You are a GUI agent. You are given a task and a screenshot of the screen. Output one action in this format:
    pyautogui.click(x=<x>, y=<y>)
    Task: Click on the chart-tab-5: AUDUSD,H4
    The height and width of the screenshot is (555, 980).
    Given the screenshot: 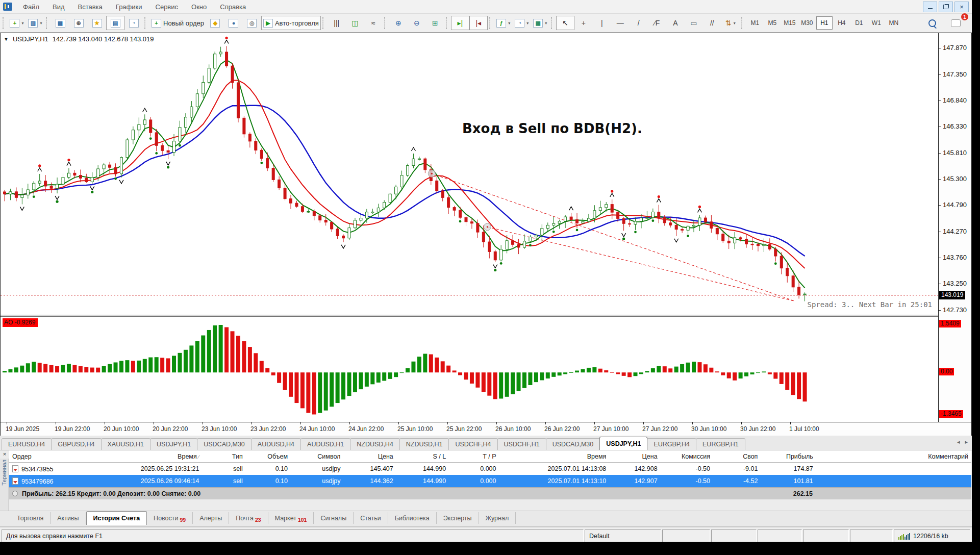 What is the action you would take?
    pyautogui.click(x=276, y=444)
    